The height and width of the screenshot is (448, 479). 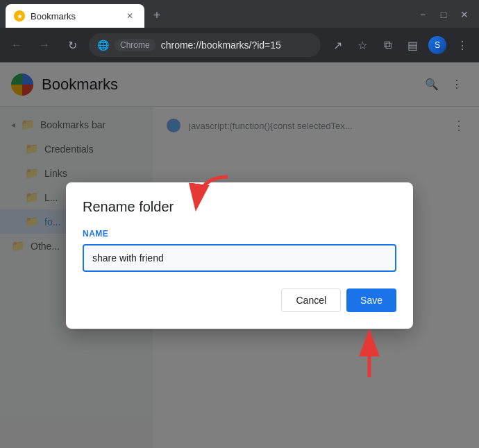 What do you see at coordinates (130, 16) in the screenshot?
I see `tab-close-button: ✕` at bounding box center [130, 16].